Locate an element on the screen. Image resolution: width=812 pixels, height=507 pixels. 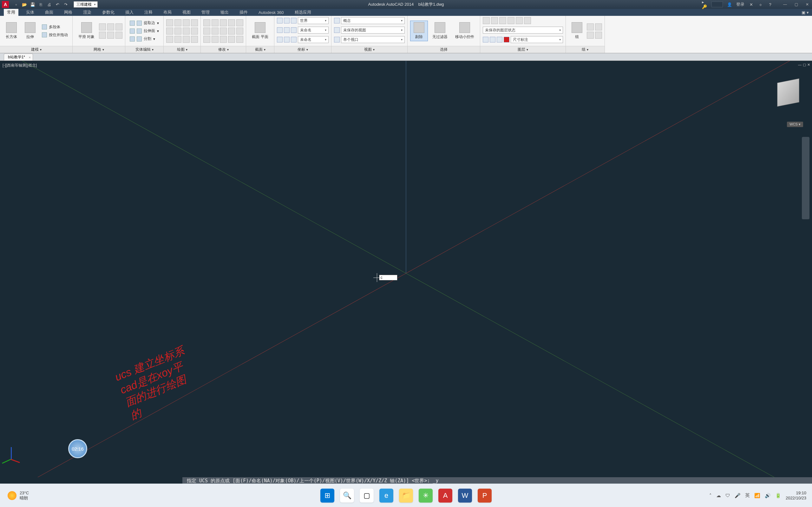
ucs-named2-dropdown: 未命名 is located at coordinates (313, 40).